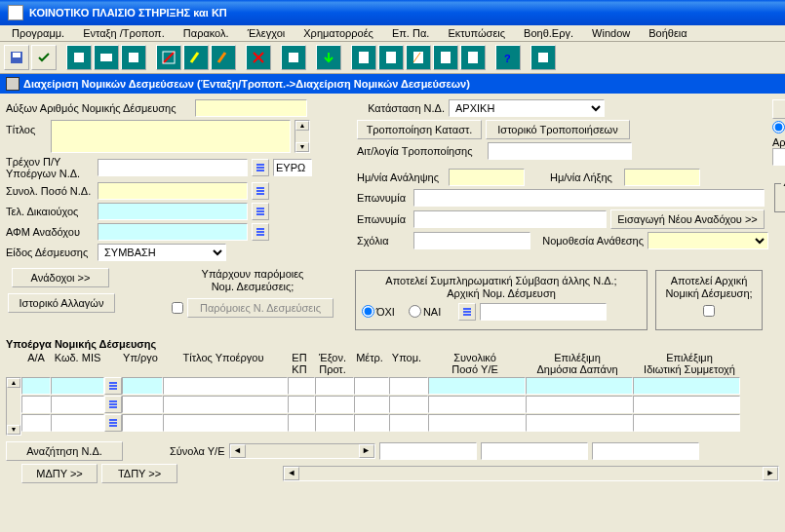 The height and width of the screenshot is (532, 785). Describe the element at coordinates (197, 451) in the screenshot. I see `label-synola: Σύνολα Υ/Ε` at that location.